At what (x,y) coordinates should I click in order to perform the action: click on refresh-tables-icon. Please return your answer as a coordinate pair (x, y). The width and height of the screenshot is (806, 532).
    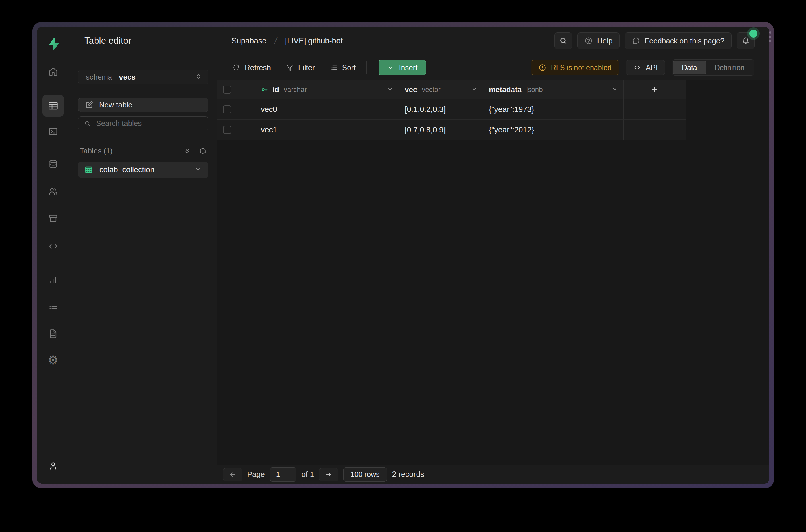
    Looking at the image, I should click on (203, 151).